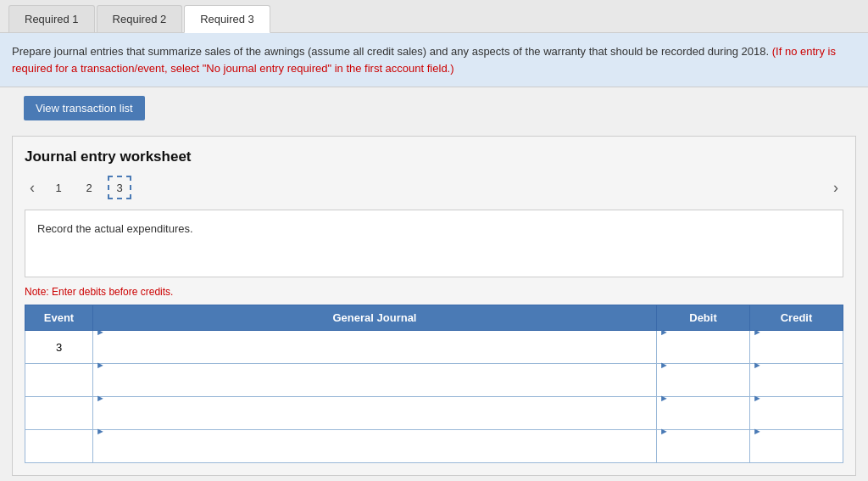  Describe the element at coordinates (85, 109) in the screenshot. I see `view-transaction-list-button: View transaction list` at that location.